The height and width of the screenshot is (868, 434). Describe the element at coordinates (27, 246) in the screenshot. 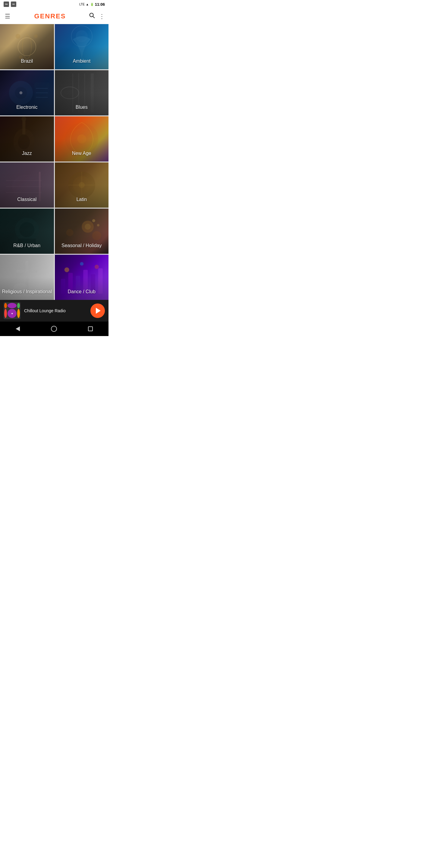

I see `genre-label-rnb: R&B / Urban` at that location.